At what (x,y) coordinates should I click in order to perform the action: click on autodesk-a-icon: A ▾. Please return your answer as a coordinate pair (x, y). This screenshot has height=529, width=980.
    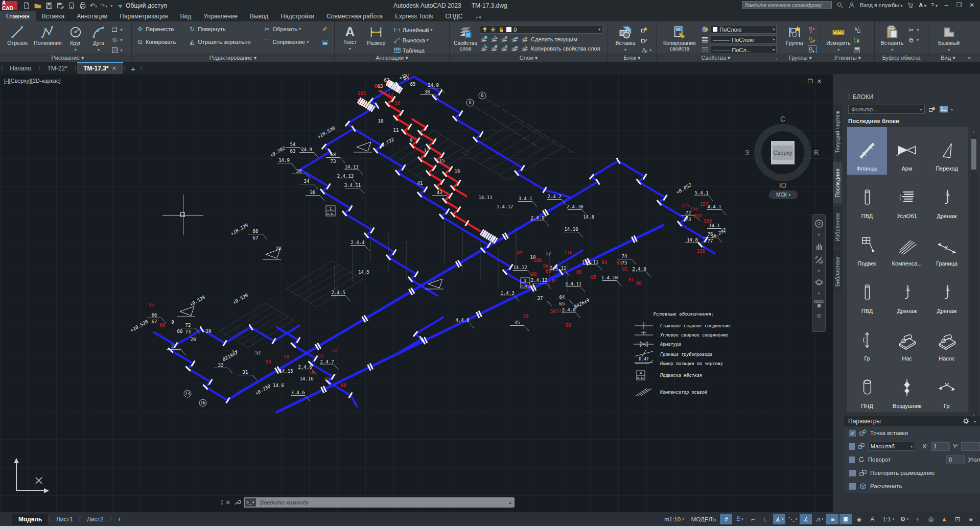
    Looking at the image, I should click on (923, 5).